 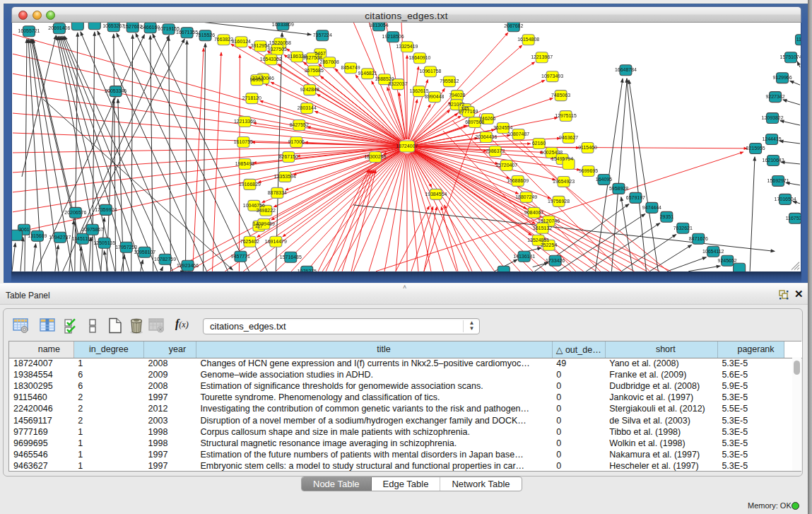 I want to click on svg-text: 164095, so click(x=604, y=180).